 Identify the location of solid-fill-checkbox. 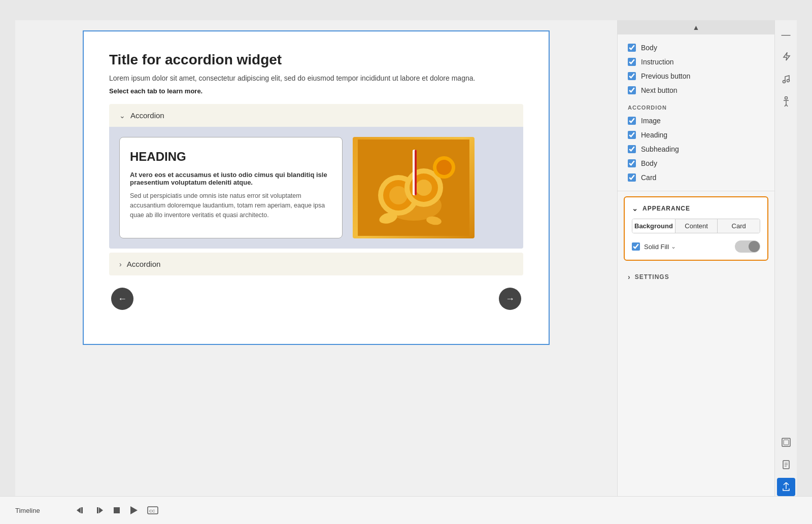
(636, 247).